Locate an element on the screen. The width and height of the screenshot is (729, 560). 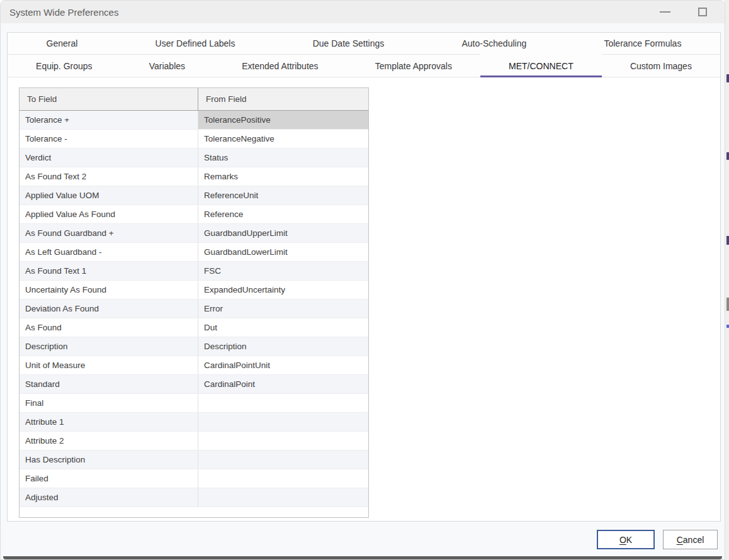
table-row: Standard CardinalPoint is located at coordinates (194, 384).